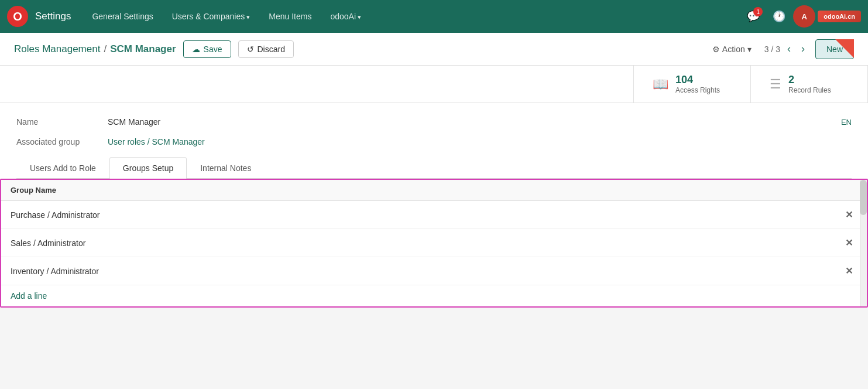  I want to click on access-rights-count: 104, so click(698, 80).